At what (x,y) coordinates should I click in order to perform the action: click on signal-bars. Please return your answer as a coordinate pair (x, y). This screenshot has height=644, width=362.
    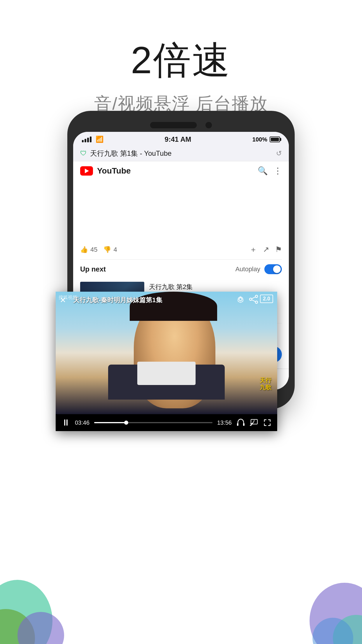
    Looking at the image, I should click on (87, 139).